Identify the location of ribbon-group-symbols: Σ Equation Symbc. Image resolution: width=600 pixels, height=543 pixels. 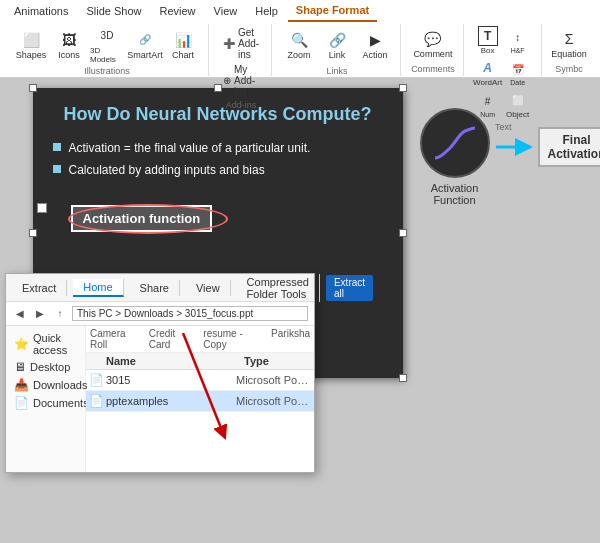
(569, 50).